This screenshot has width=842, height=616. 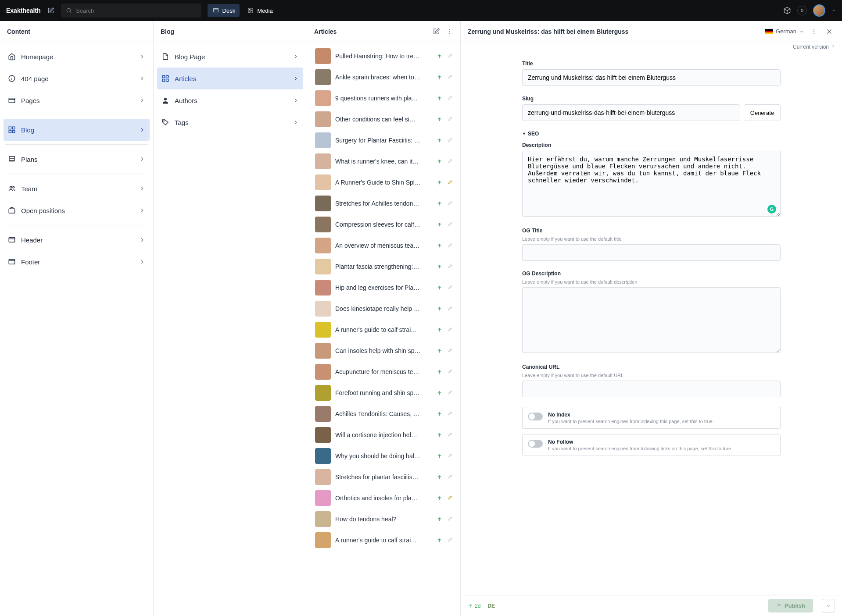 I want to click on article-row: An overview of meniscus tea…, so click(x=383, y=246).